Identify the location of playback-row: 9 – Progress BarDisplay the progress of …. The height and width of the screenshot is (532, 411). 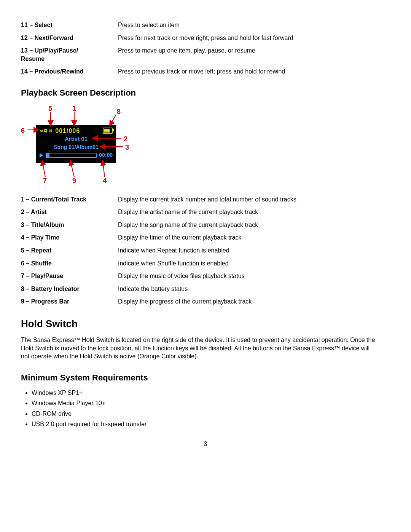
(206, 302).